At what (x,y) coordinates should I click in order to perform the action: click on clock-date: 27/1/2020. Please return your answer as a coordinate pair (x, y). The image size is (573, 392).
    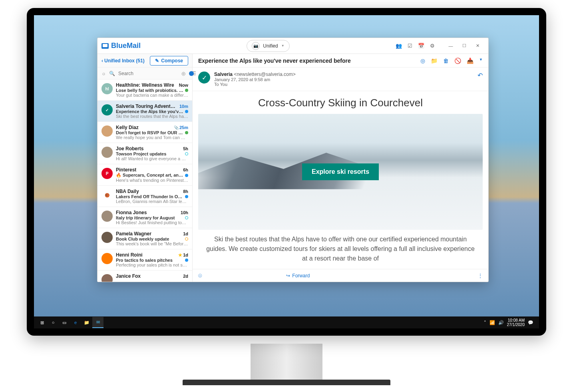
    Looking at the image, I should click on (516, 324).